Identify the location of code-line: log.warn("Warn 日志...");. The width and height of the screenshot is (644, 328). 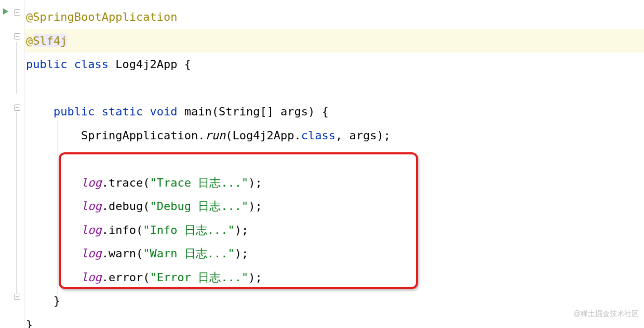
(334, 254).